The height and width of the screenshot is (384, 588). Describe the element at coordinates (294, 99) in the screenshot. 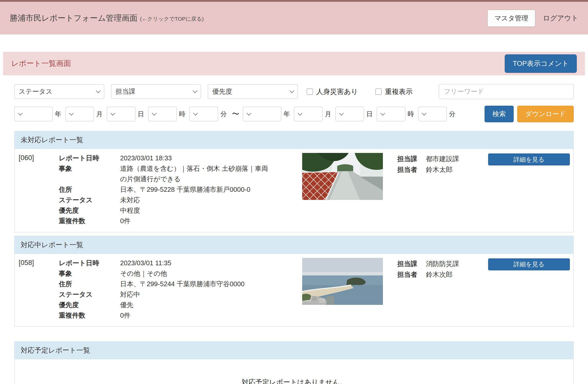

I see `filter-area: ステータス 担当課 優先度 人身災害あり 重複表示` at that location.